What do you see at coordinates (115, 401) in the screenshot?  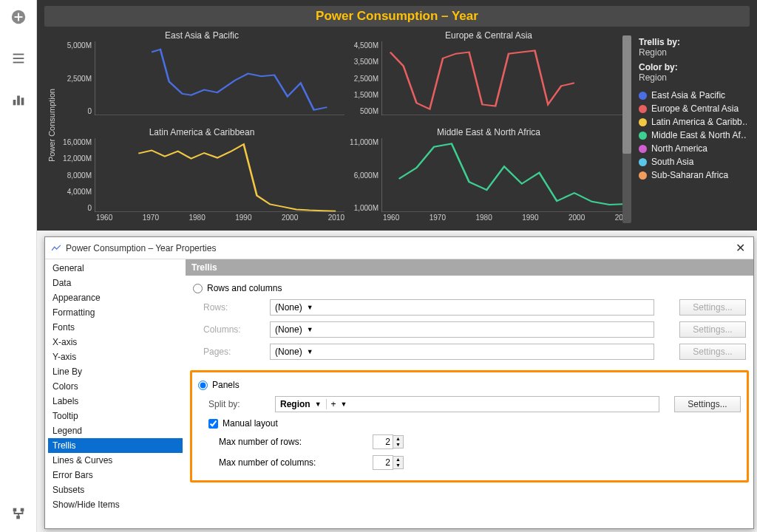 I see `nav-item-labels: Labels` at bounding box center [115, 401].